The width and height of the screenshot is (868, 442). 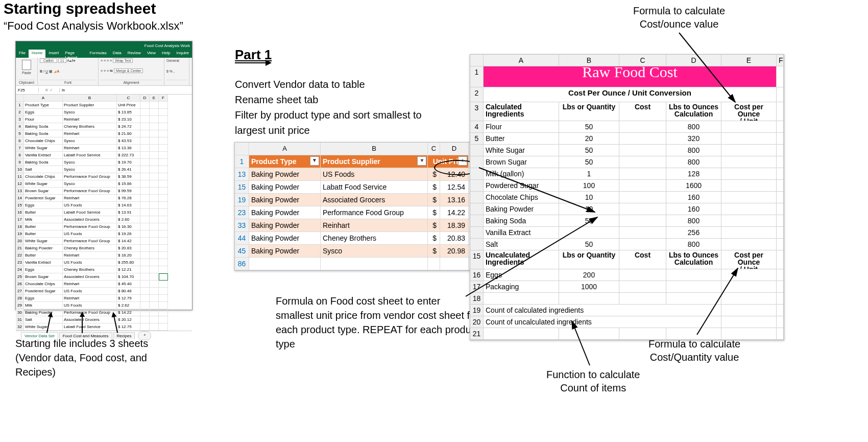 I want to click on add-sheet-button: +, so click(x=144, y=336).